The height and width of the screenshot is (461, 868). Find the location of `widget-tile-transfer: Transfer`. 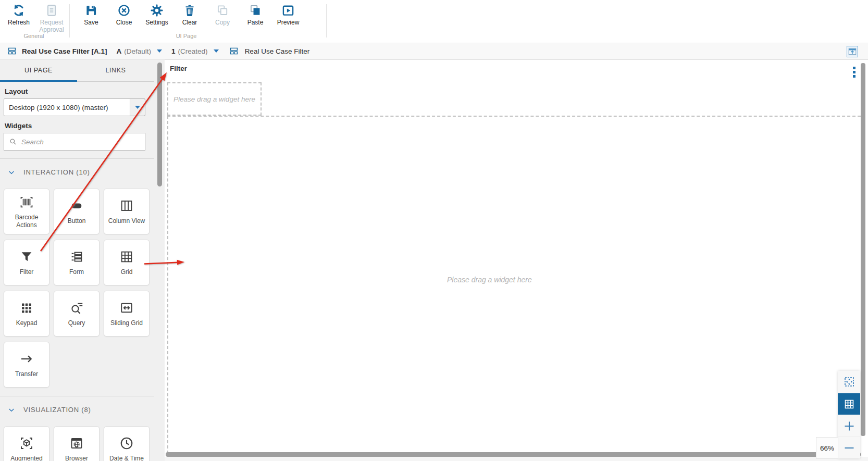

widget-tile-transfer: Transfer is located at coordinates (27, 365).